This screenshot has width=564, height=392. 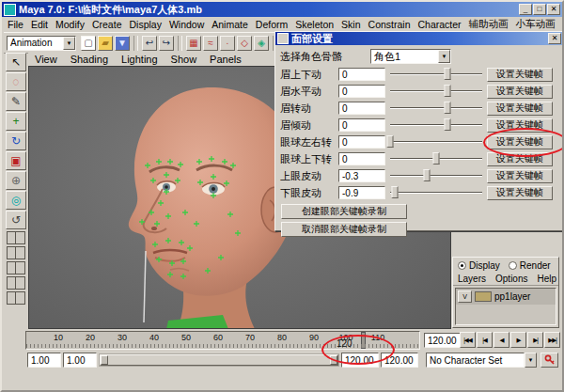 What do you see at coordinates (485, 340) in the screenshot?
I see `step-back-frame-button: |◀` at bounding box center [485, 340].